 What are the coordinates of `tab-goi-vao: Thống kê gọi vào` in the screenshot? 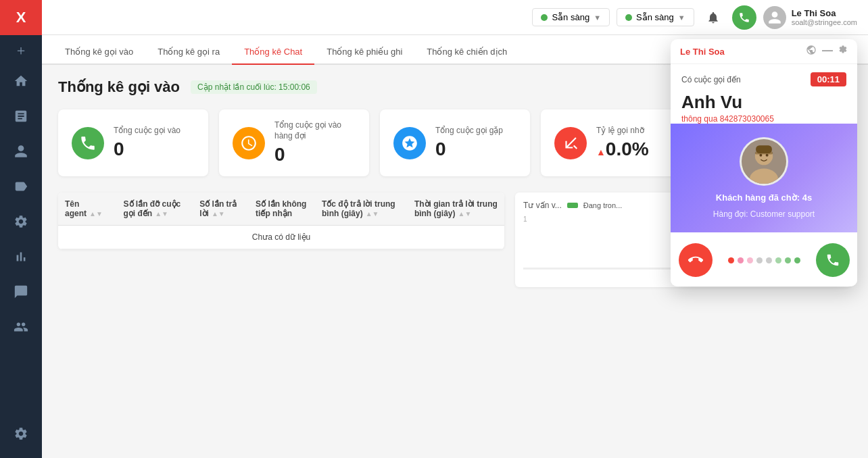 It's located at (99, 53).